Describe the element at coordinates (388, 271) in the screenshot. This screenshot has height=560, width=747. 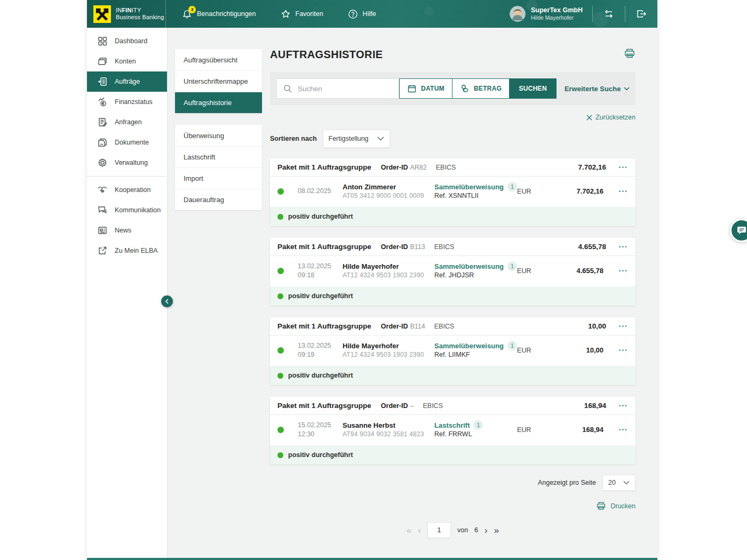
I see `order-payer: Hilde Mayerhofer AT12 4324 9503 1903 239…` at that location.